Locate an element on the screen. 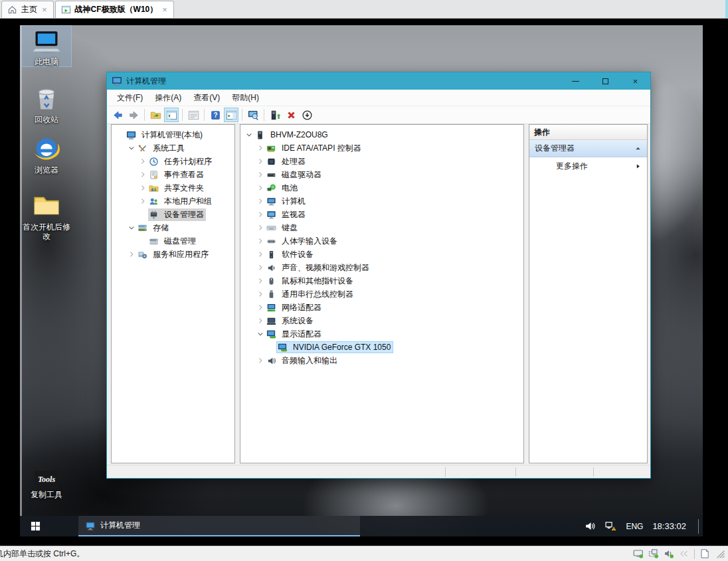 This screenshot has width=728, height=561. disable-button is located at coordinates (307, 115).